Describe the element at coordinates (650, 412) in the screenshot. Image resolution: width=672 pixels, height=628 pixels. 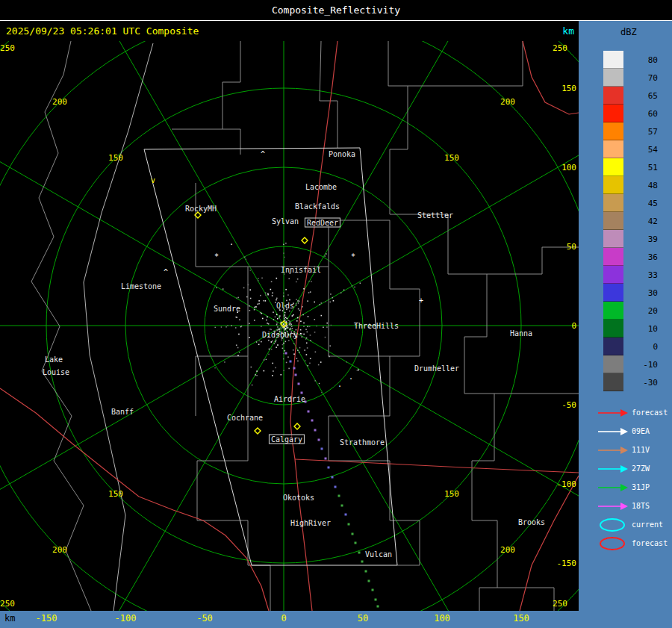
I see `legend-label: forecast` at that location.